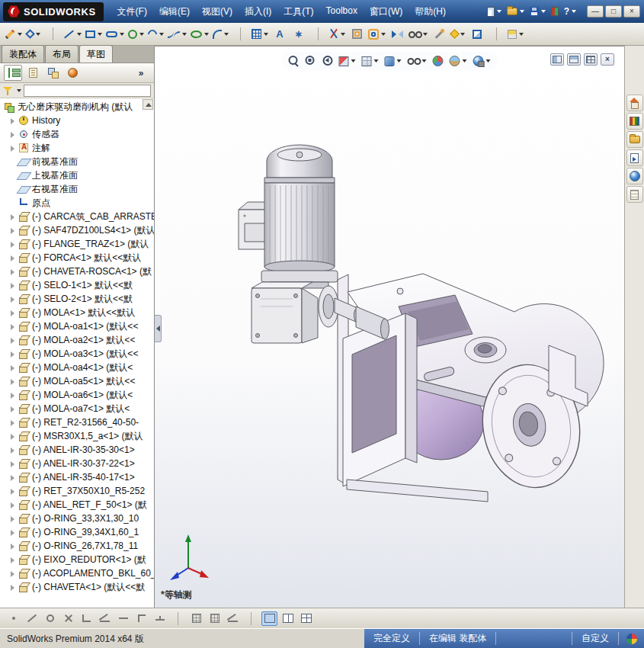 The height and width of the screenshot is (648, 644). What do you see at coordinates (177, 34) in the screenshot?
I see `spline-button` at bounding box center [177, 34].